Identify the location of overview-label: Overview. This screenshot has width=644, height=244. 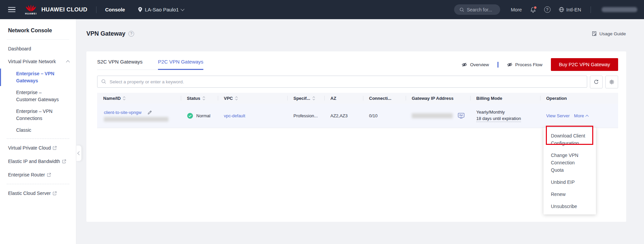
(479, 65).